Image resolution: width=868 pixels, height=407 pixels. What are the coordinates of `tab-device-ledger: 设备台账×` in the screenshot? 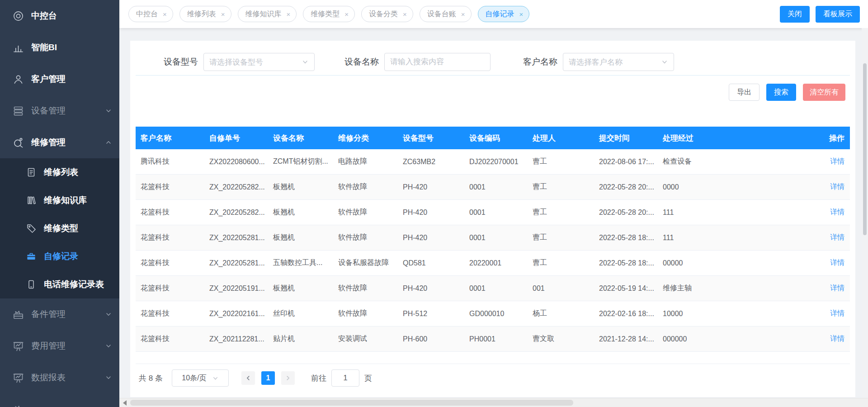 It's located at (446, 14).